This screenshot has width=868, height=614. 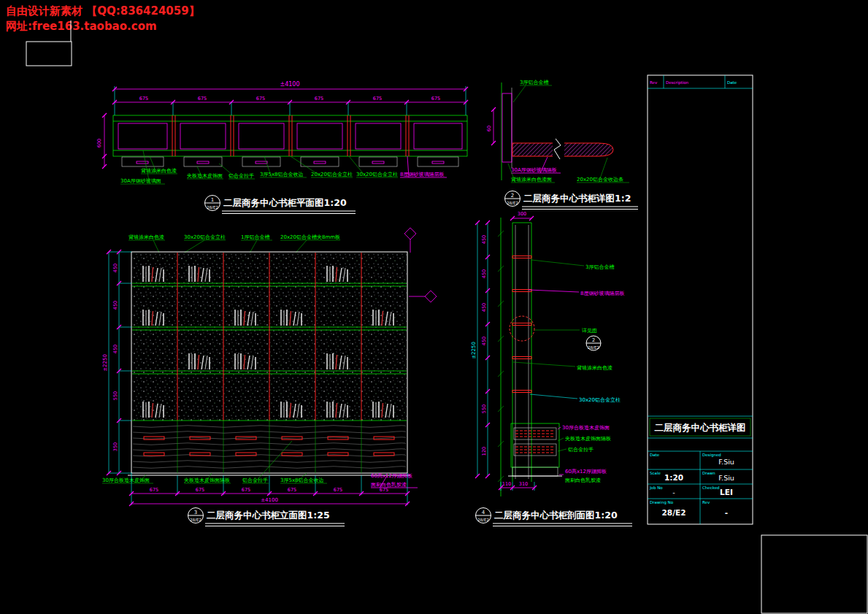 I want to click on plan-view: ±4100 675 675 675 675 675 675 600, so click(x=282, y=147).